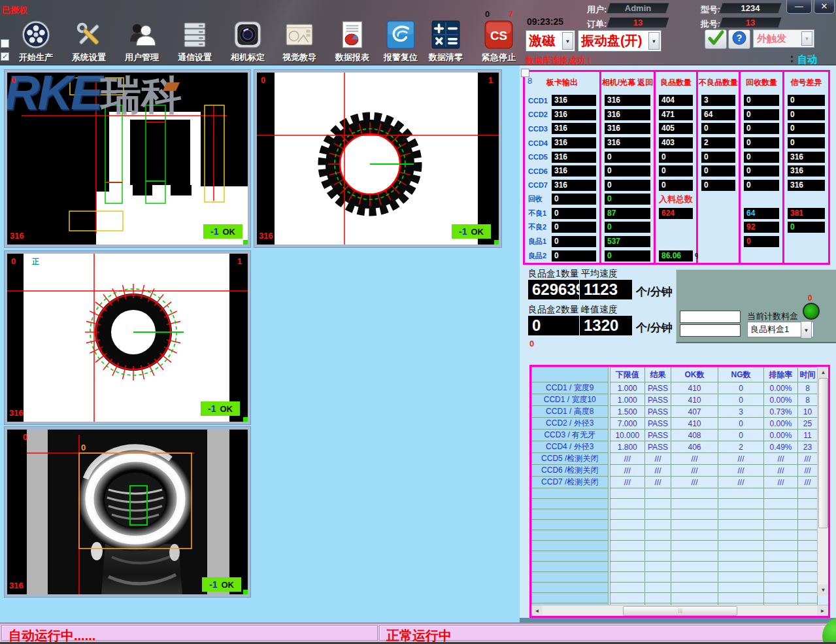 The height and width of the screenshot is (644, 836). I want to click on stats-column-header: 良品数量, so click(676, 82).